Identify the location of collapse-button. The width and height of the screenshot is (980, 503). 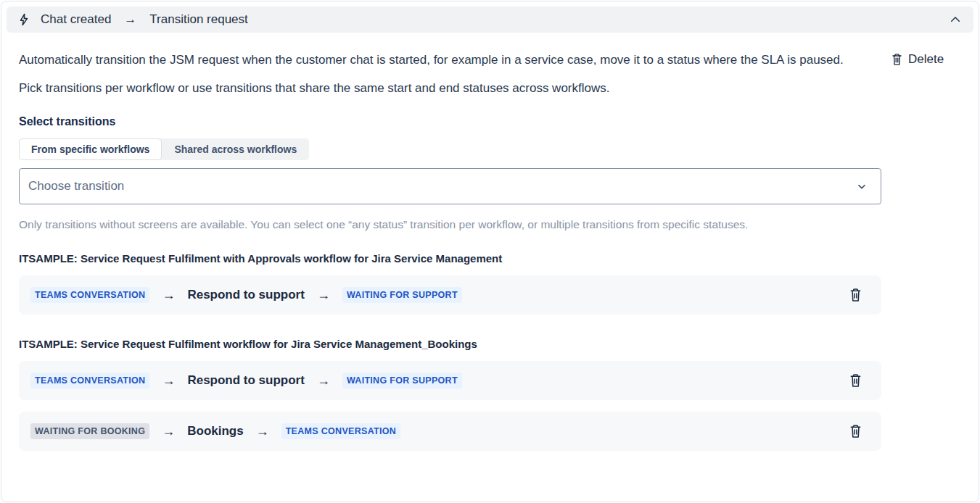
(955, 20).